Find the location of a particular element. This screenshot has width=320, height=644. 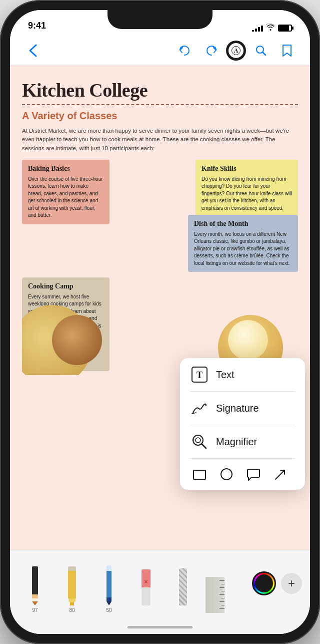

card-dish-body: Every month, we focus on a different New… is located at coordinates (243, 249).